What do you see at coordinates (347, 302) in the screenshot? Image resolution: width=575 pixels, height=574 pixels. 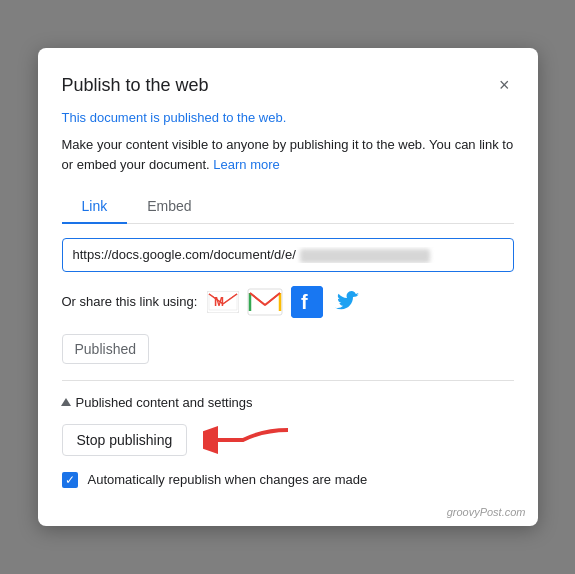 I see `twitter-share-button` at bounding box center [347, 302].